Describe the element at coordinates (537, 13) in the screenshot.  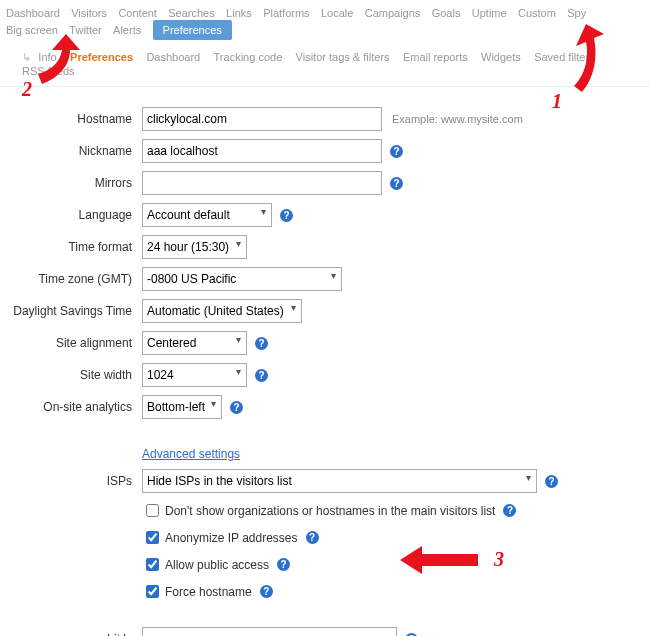
I see `nav-custom: Custom` at that location.